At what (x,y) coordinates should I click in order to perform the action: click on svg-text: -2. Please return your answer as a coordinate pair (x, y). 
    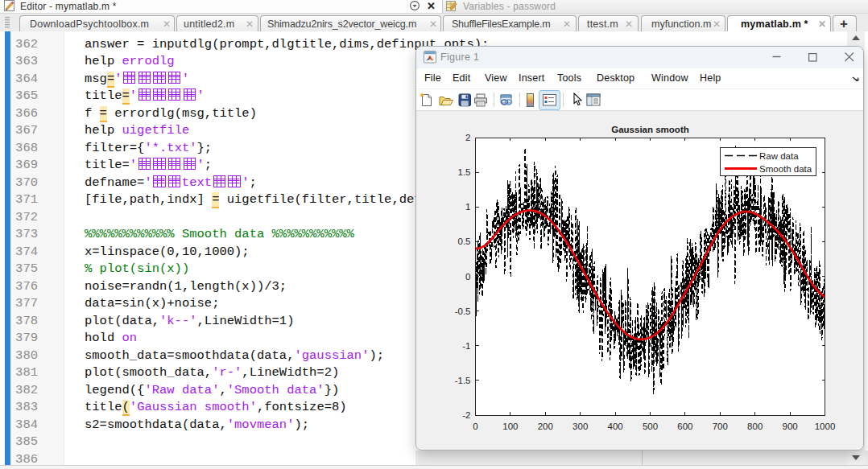
    Looking at the image, I should click on (466, 415).